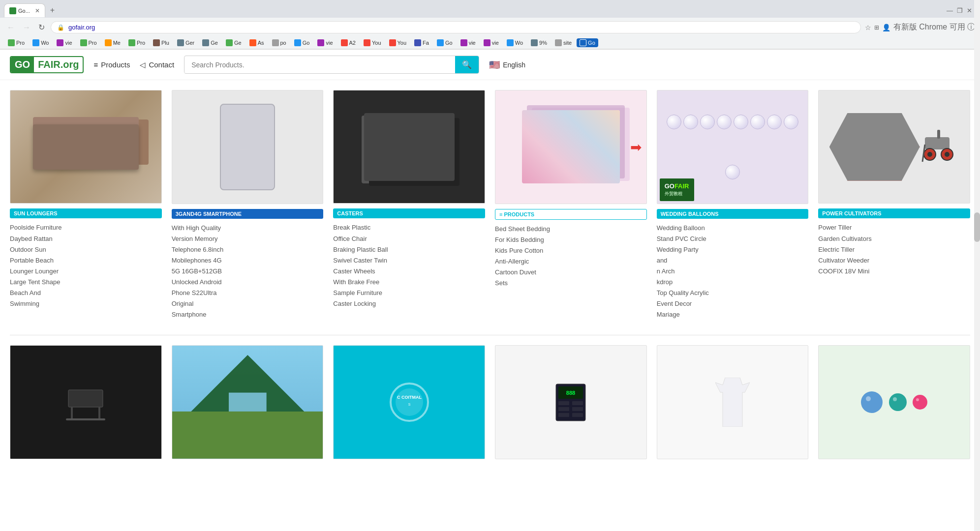 Image resolution: width=980 pixels, height=531 pixels. What do you see at coordinates (25, 10) in the screenshot?
I see `active-tab: Go... ✕` at bounding box center [25, 10].